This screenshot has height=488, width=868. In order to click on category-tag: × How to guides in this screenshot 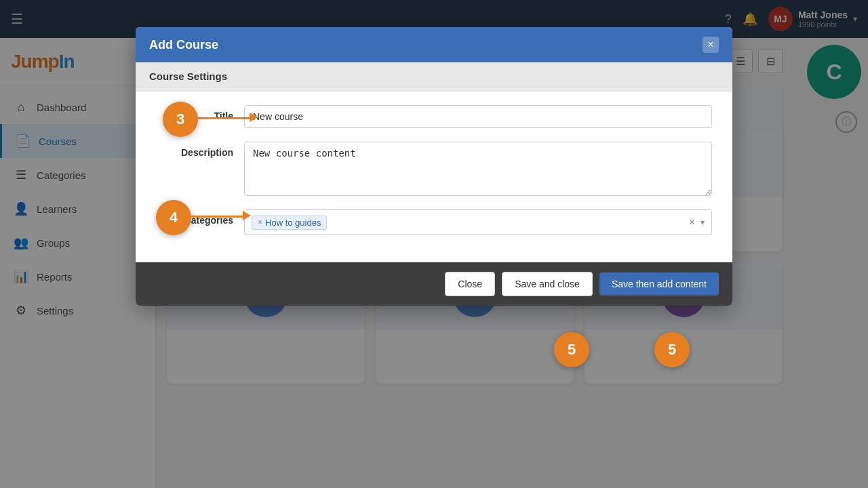, I will do `click(289, 222)`.